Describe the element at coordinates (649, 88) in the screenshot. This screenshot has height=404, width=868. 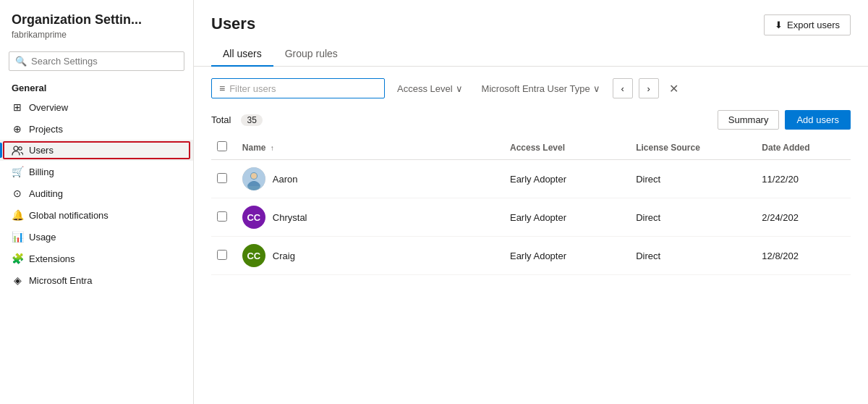
I see `next-page-button: ›` at that location.